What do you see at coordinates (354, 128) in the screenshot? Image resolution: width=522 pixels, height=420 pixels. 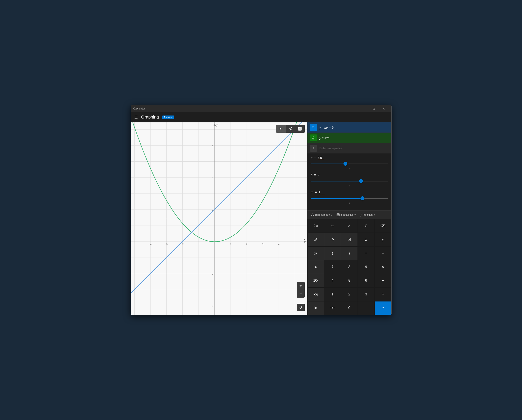 I see `equation-text-f1: y = mx + b` at bounding box center [354, 128].